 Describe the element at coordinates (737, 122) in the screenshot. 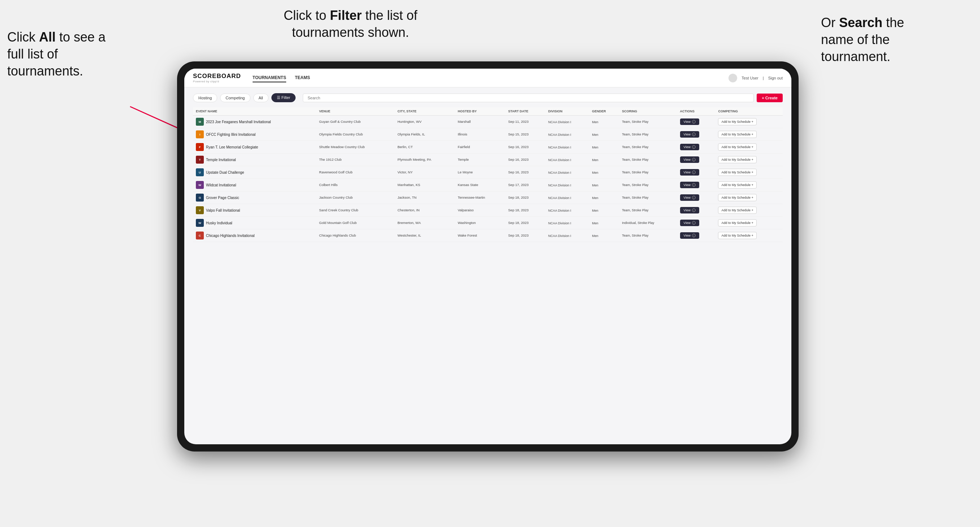

I see `add-schedule-btn-0: Add to My Schedule +` at that location.